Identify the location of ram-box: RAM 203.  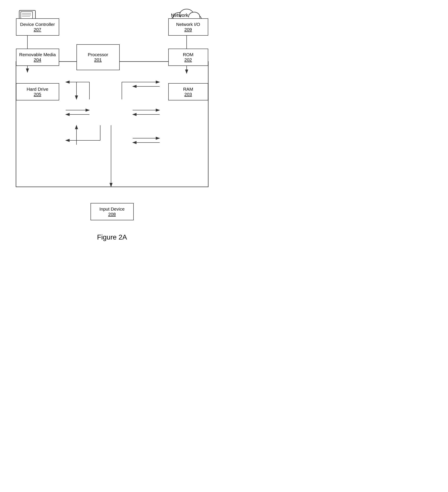
(188, 92).